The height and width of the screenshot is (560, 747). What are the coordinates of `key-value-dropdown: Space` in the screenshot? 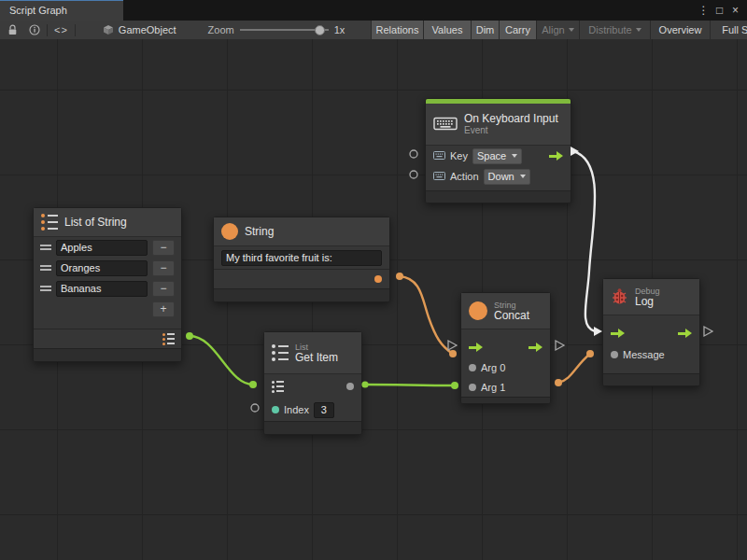 It's located at (497, 157).